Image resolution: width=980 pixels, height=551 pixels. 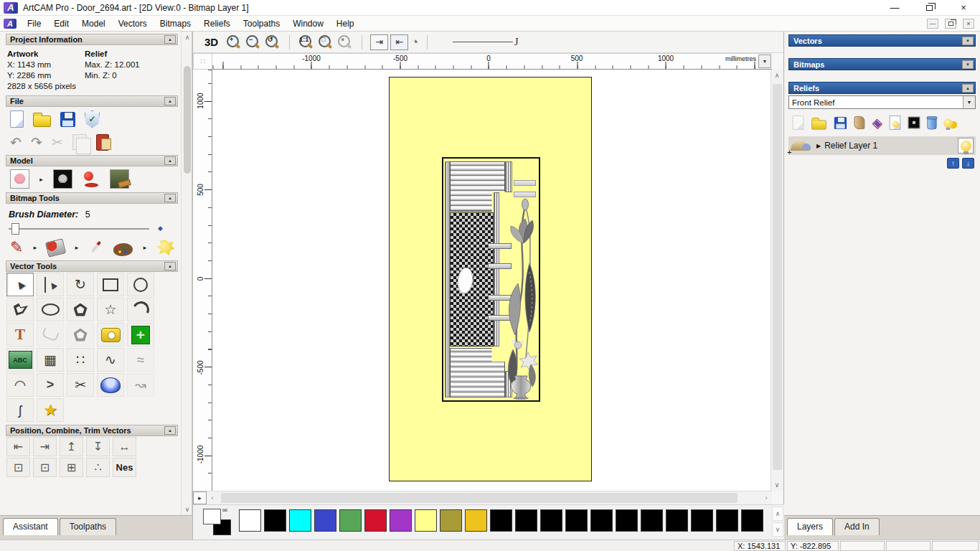 I want to click on slider-thumb, so click(x=16, y=229).